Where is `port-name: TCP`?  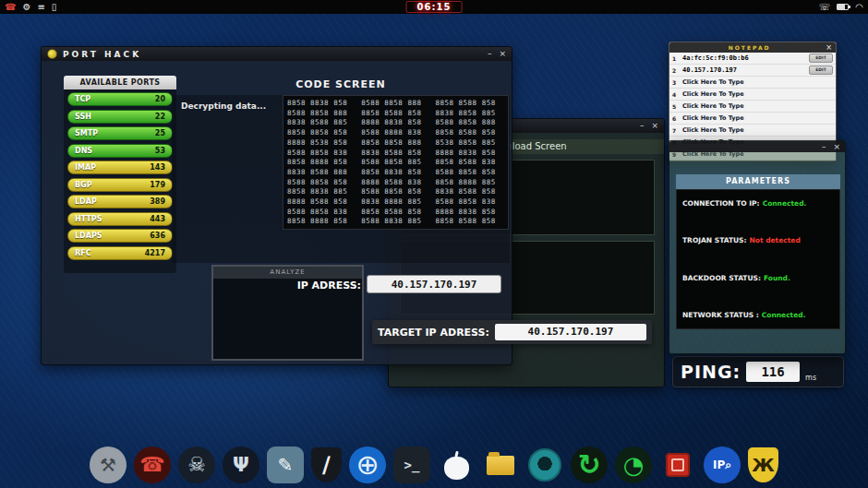
port-name: TCP is located at coordinates (83, 100).